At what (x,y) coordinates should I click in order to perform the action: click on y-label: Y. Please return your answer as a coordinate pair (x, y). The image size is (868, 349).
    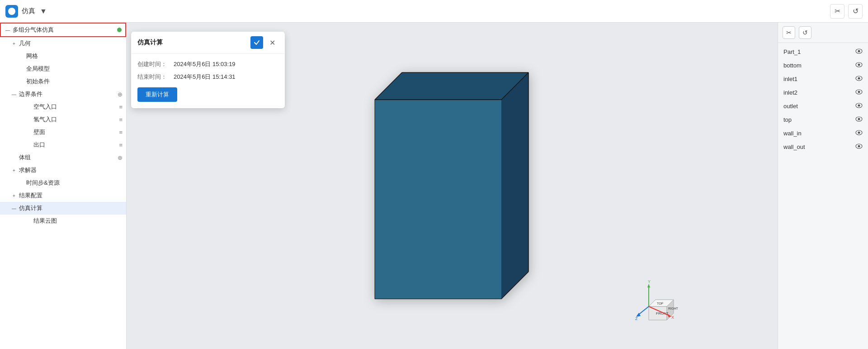
    Looking at the image, I should click on (649, 282).